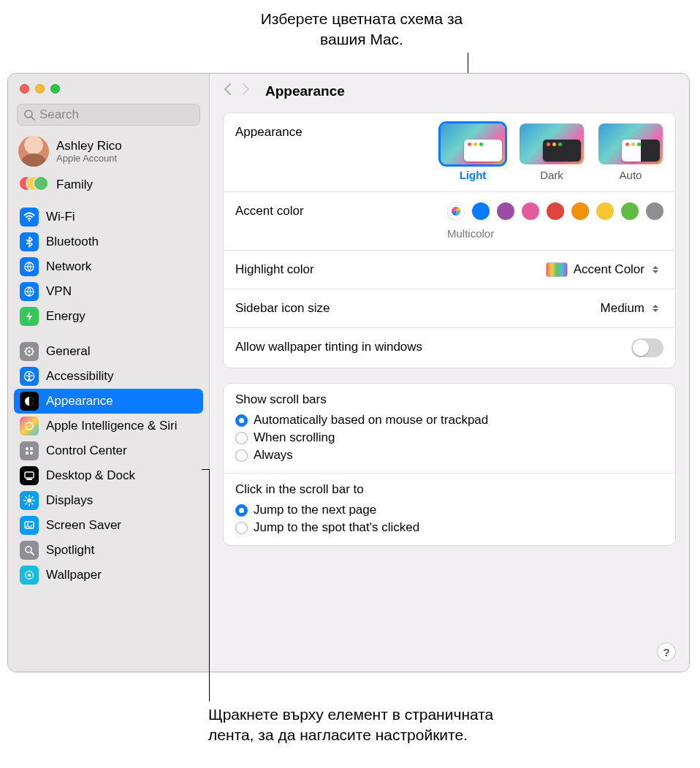  What do you see at coordinates (269, 132) in the screenshot?
I see `appearance-label: Appearance` at bounding box center [269, 132].